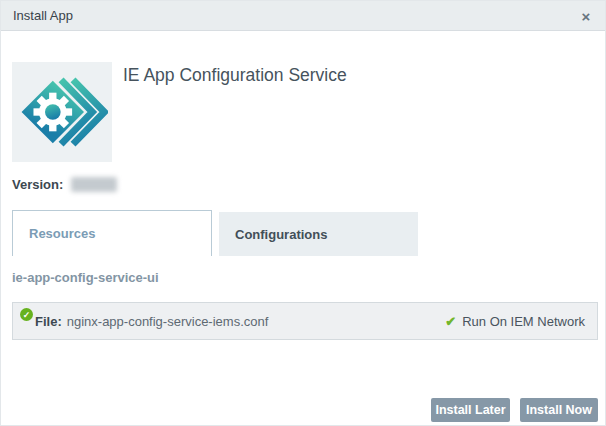 This screenshot has height=426, width=606. I want to click on version-row: Version:, so click(64, 184).